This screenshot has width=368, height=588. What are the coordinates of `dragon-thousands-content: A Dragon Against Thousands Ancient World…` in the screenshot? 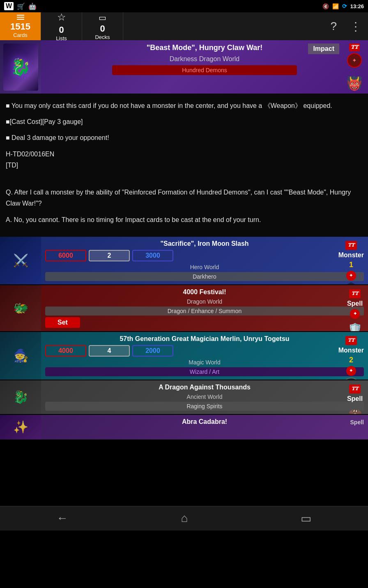 It's located at (205, 397).